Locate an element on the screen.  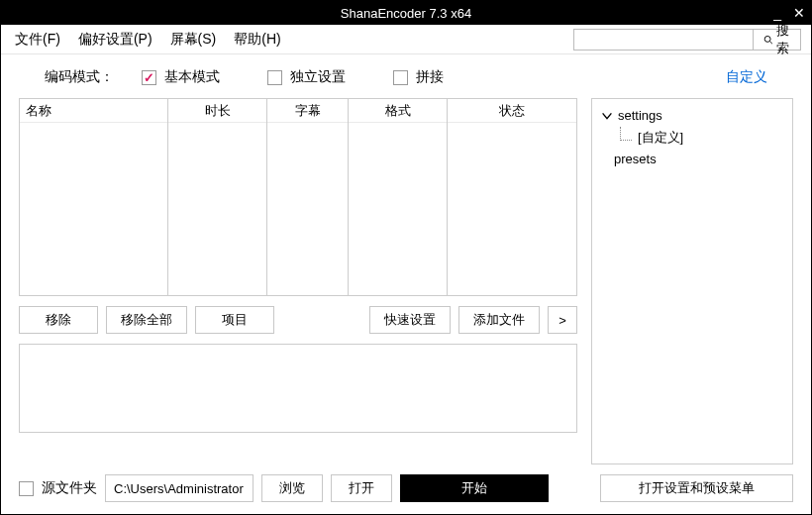
title-bar: ShanaEncoder 7.3 x64 _ ✕ is located at coordinates (406, 13).